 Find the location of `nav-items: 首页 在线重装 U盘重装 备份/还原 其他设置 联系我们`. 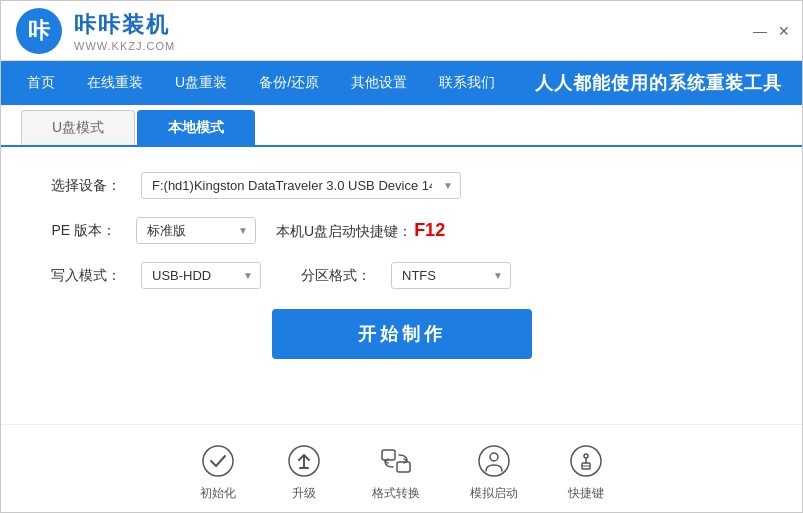

nav-items: 首页 在线重装 U盘重装 备份/还原 其他设置 联系我们 is located at coordinates (261, 83).